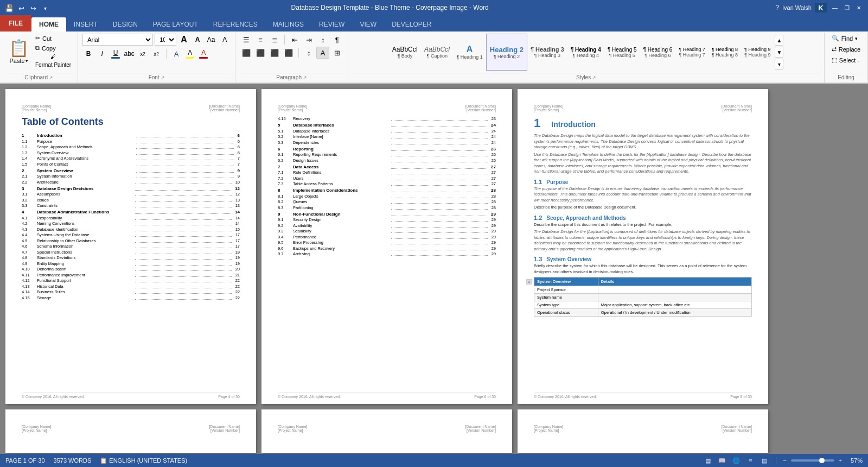  Describe the element at coordinates (529, 282) in the screenshot. I see `table-handle: +` at that location.